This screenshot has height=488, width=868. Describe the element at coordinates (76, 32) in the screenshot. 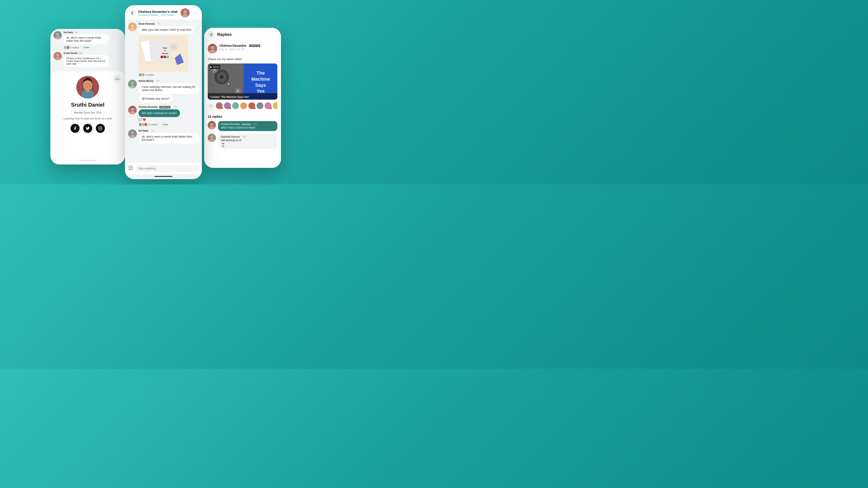

I see `kai-time: 3m` at that location.